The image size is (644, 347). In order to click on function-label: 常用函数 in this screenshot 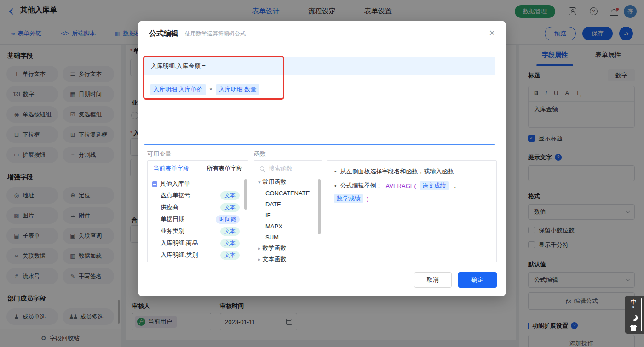, I will do `click(275, 182)`.